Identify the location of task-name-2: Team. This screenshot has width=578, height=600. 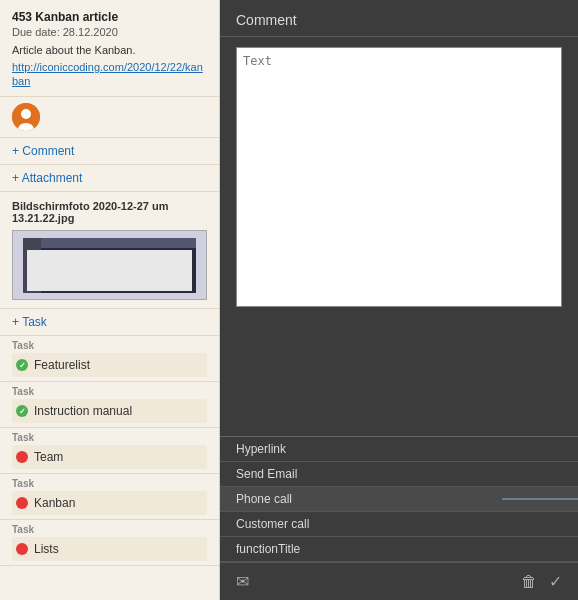
(48, 457).